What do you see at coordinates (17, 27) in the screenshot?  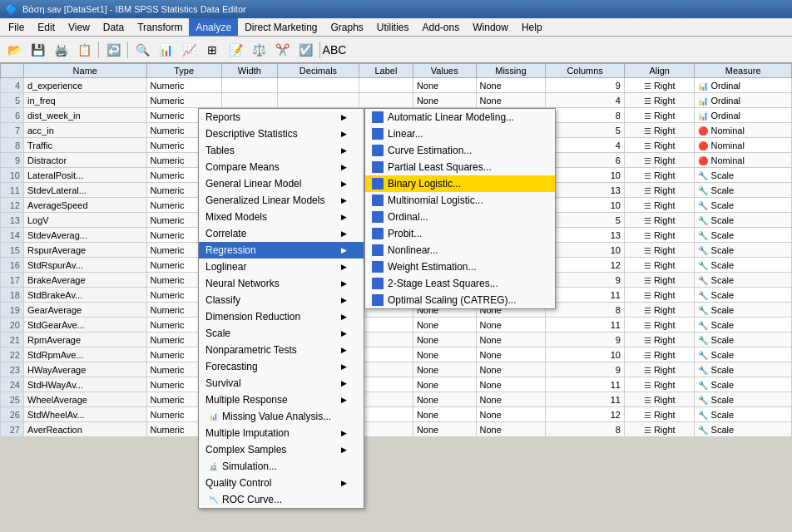 I see `menu-file: File` at bounding box center [17, 27].